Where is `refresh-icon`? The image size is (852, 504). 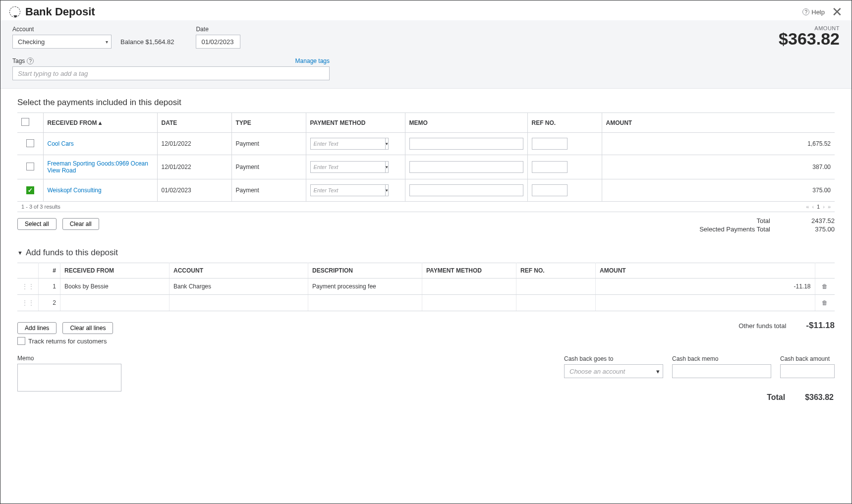 refresh-icon is located at coordinates (15, 12).